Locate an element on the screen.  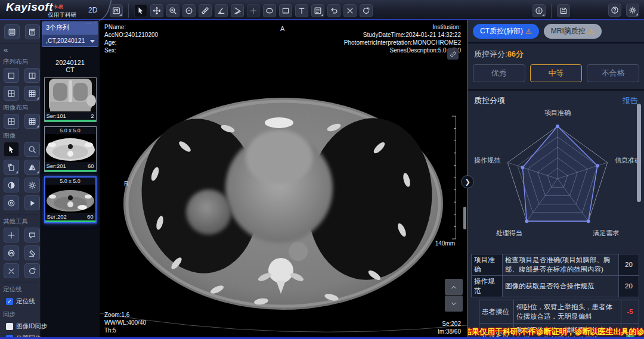
series-thumbnail-201: 5.0 x 5.0 Ser:201 60 is located at coordinates (70, 149).